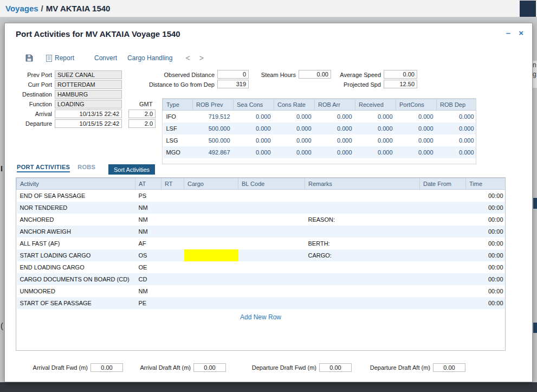  What do you see at coordinates (400, 84) in the screenshot?
I see `projected-speed-field: 12.50` at bounding box center [400, 84].